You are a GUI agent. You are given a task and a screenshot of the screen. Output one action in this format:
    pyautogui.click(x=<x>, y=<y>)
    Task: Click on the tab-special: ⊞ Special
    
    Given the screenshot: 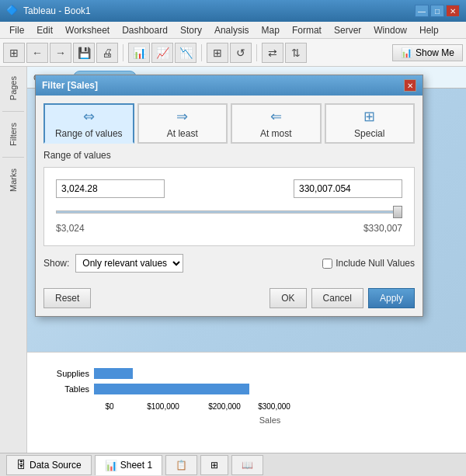 What is the action you would take?
    pyautogui.click(x=370, y=123)
    